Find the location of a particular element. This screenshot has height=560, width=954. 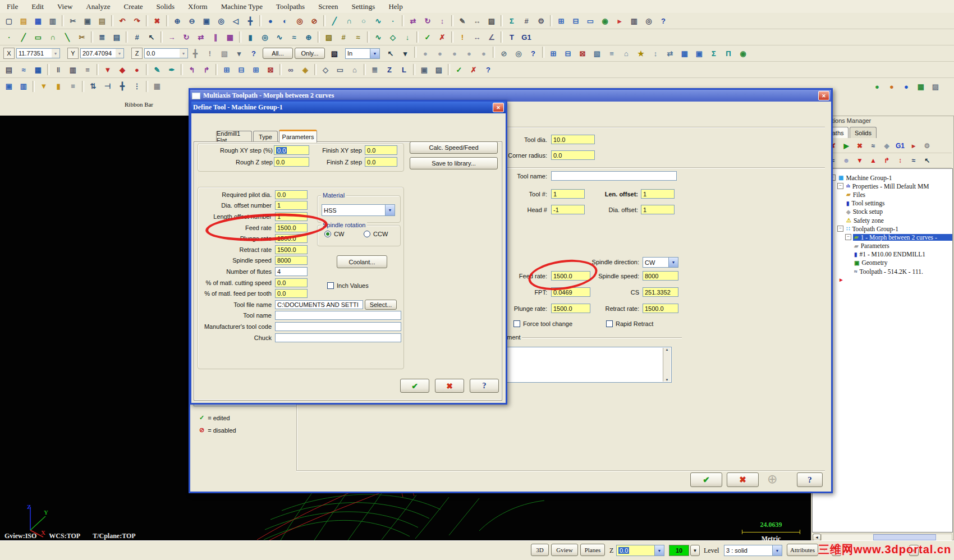

extrude-icon: ▮ is located at coordinates (250, 37).